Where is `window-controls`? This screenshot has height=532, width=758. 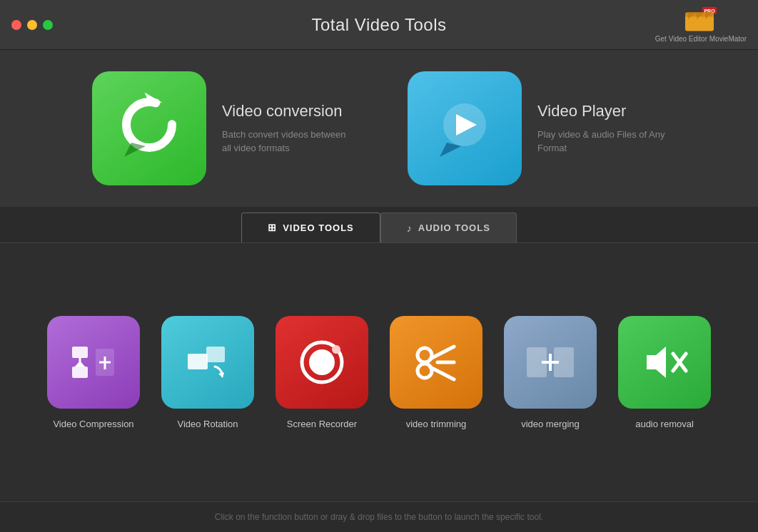 window-controls is located at coordinates (32, 25).